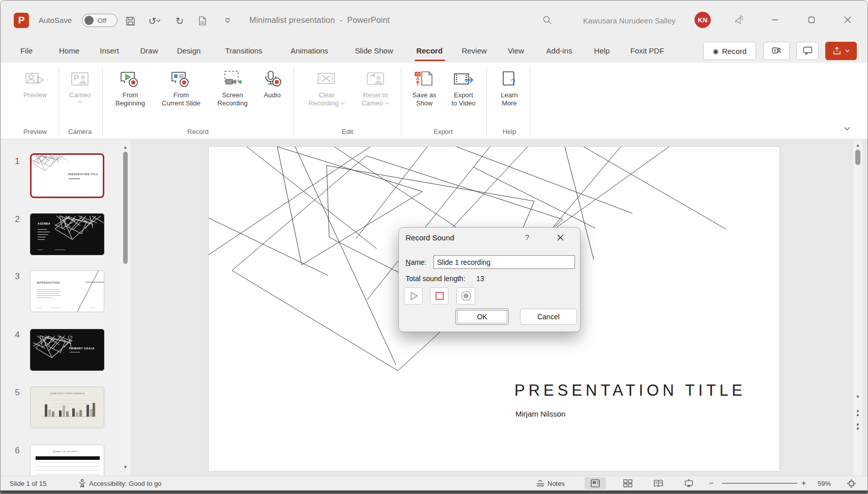 Image resolution: width=868 pixels, height=494 pixels. What do you see at coordinates (67, 176) in the screenshot?
I see `slide-thumbnail-1: PRESENTATION TITLE` at bounding box center [67, 176].